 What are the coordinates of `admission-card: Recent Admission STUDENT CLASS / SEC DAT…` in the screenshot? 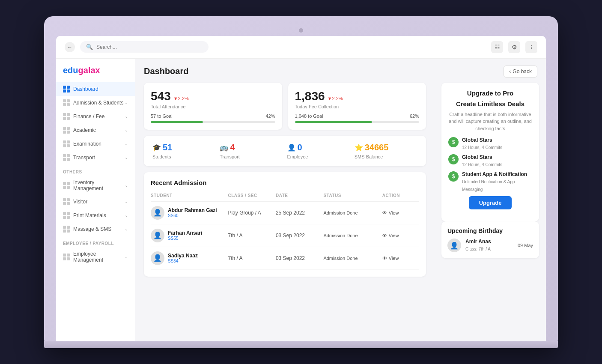 It's located at (285, 224).